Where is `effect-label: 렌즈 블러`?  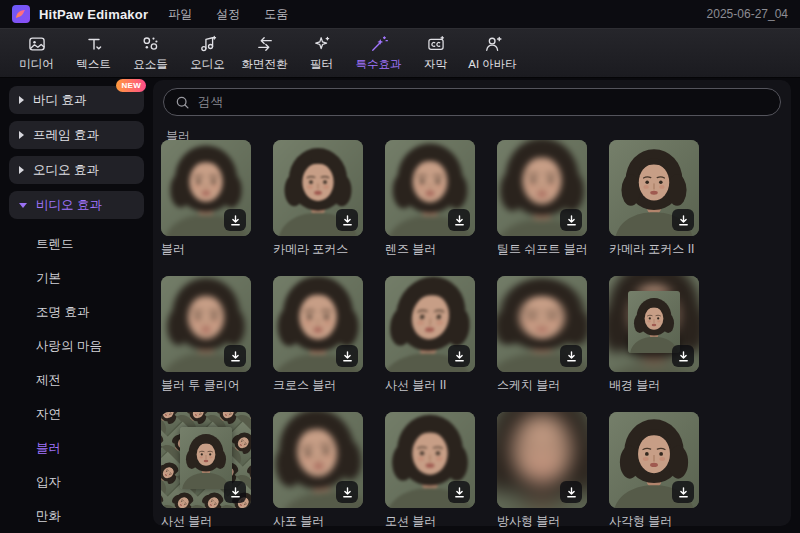 effect-label: 렌즈 블러 is located at coordinates (430, 250).